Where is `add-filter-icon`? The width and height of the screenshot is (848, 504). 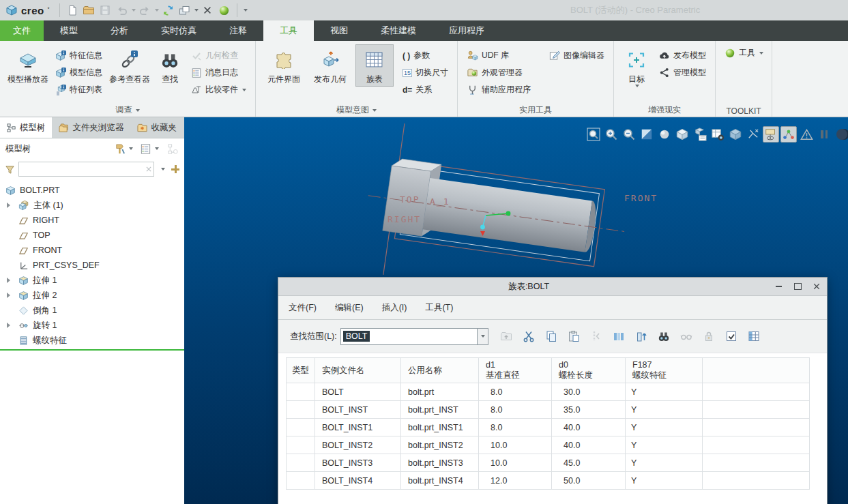
add-filter-icon is located at coordinates (175, 169).